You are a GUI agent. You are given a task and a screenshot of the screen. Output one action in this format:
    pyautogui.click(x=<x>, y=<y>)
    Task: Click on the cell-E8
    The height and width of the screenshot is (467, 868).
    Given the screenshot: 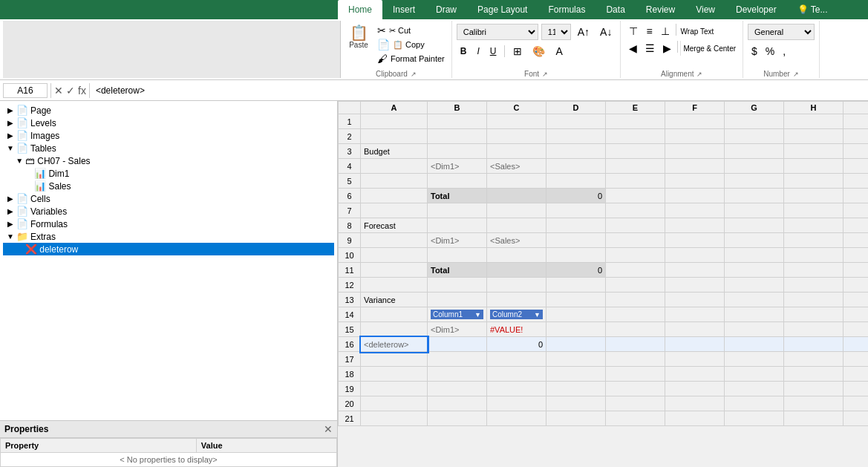 What is the action you would take?
    pyautogui.click(x=636, y=226)
    